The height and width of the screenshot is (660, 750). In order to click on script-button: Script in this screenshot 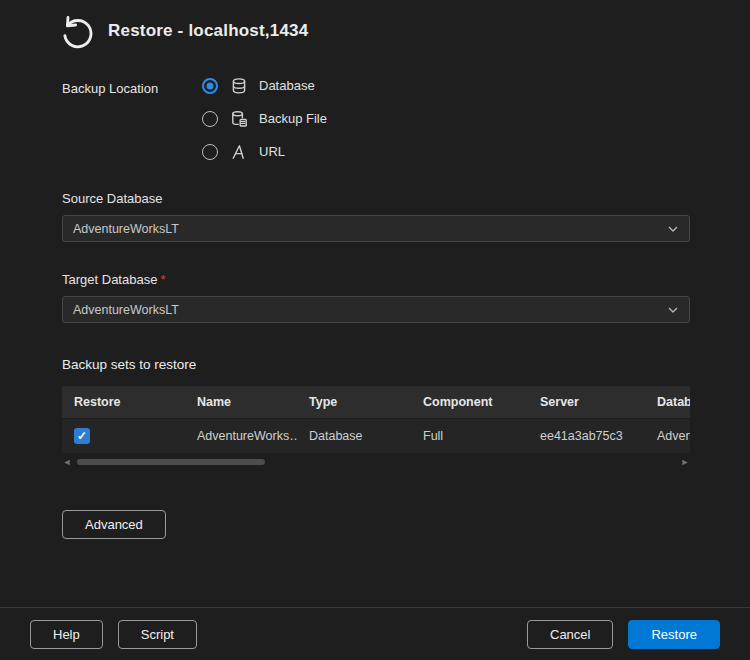, I will do `click(158, 634)`.